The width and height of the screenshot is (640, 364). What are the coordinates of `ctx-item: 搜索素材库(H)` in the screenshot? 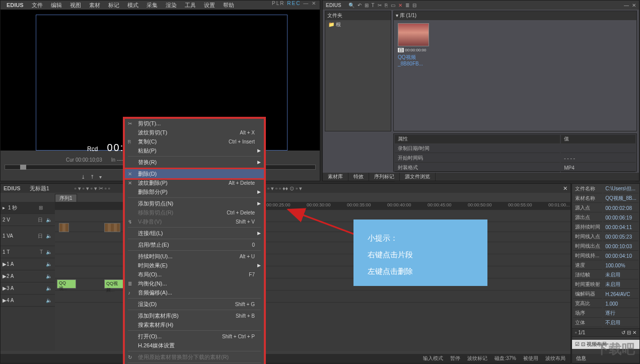 It's located at (194, 325).